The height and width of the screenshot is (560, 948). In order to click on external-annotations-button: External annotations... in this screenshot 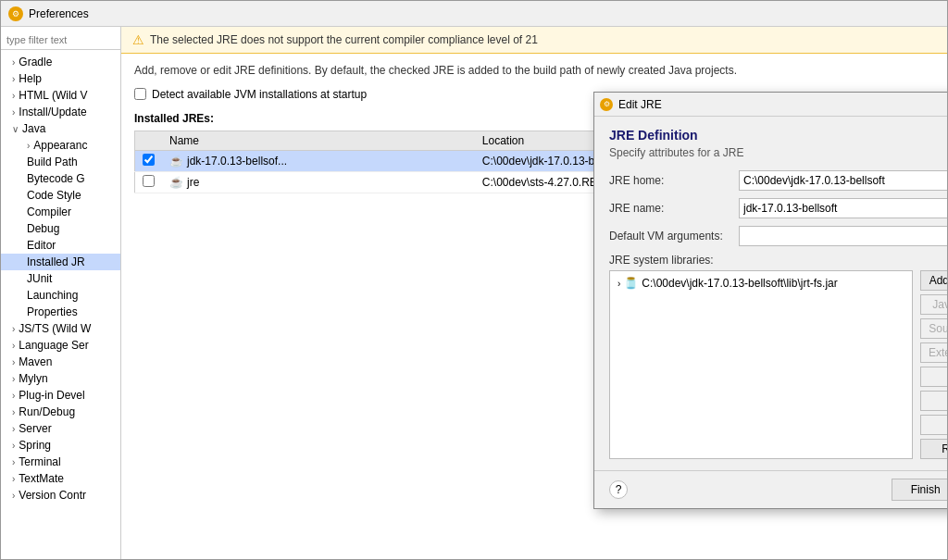, I will do `click(933, 353)`.